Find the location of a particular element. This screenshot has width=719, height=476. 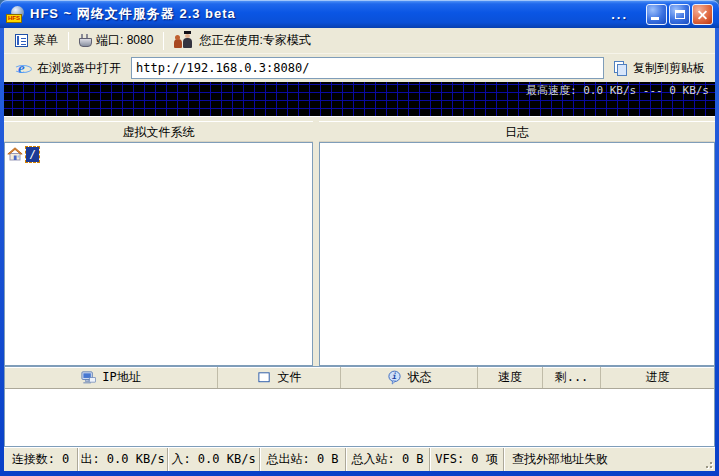

copy-to-clipboard-label: 复制到剪贴板 is located at coordinates (669, 68).